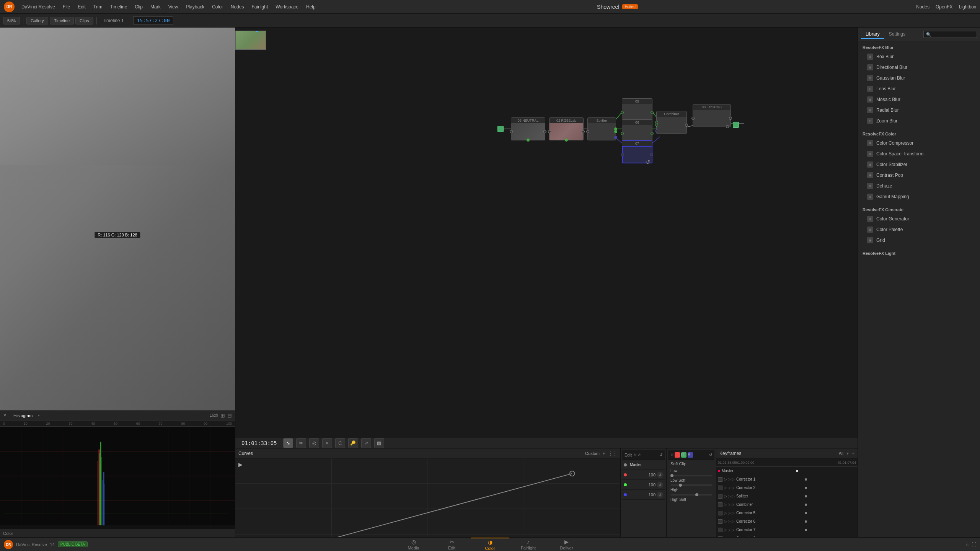 Image resolution: width=980 pixels, height=551 pixels. What do you see at coordinates (814, 513) in the screenshot?
I see `kf-corrector5-timeline` at bounding box center [814, 513].